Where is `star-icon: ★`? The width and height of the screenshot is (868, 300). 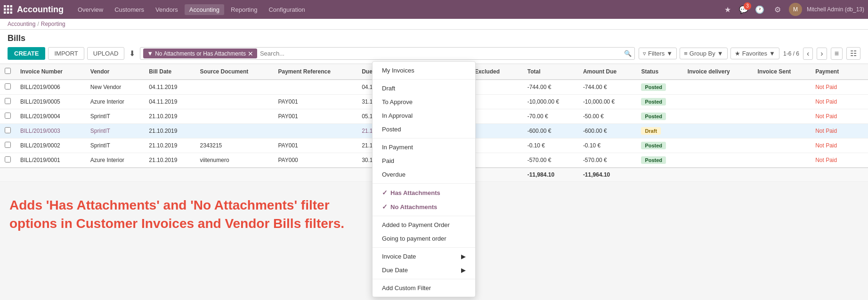
star-icon: ★ is located at coordinates (728, 9).